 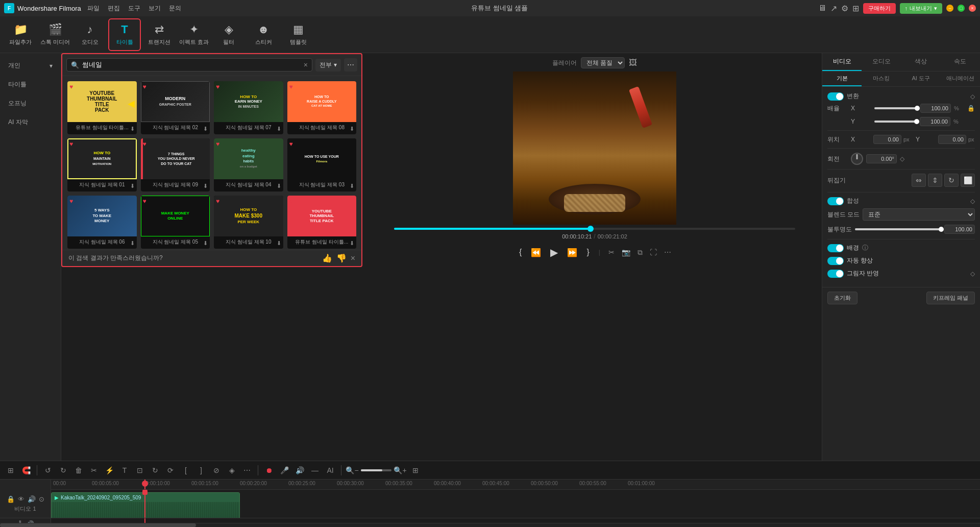 What do you see at coordinates (109, 470) in the screenshot?
I see `split-button: ⚡` at bounding box center [109, 470].